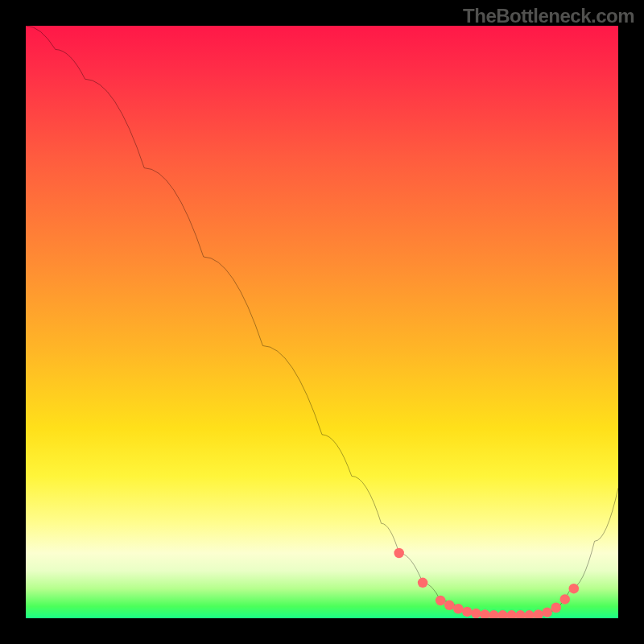 This screenshot has width=644, height=644. What do you see at coordinates (549, 16) in the screenshot?
I see `watermark-label: TheBottleneck.com` at bounding box center [549, 16].